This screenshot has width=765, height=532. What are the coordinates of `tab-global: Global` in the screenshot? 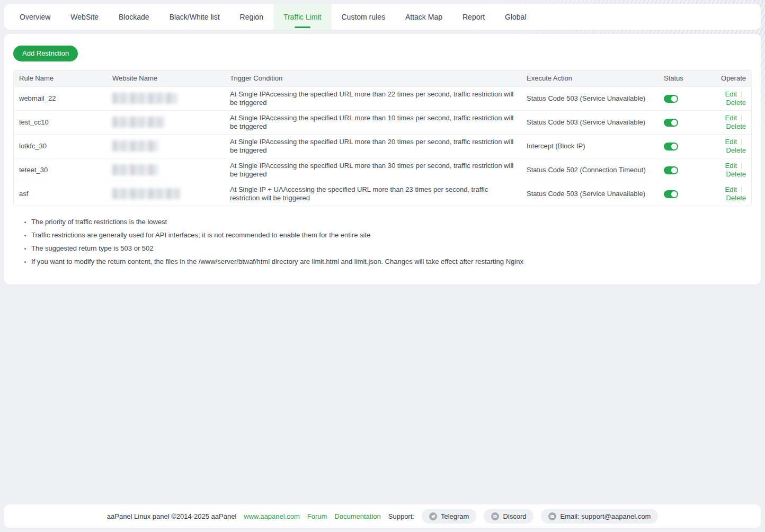 It's located at (515, 17).